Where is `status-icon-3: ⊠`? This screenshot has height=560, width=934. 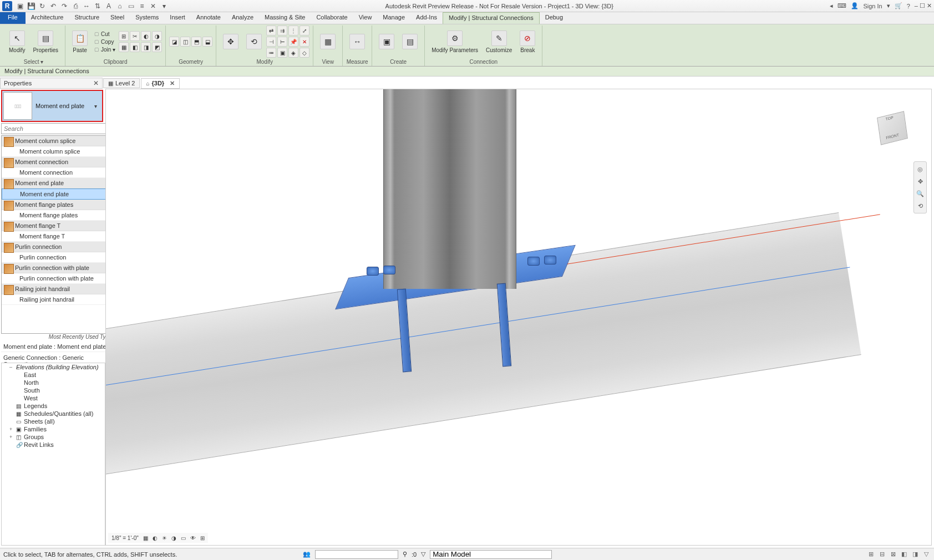 status-icon-3: ⊠ is located at coordinates (893, 554).